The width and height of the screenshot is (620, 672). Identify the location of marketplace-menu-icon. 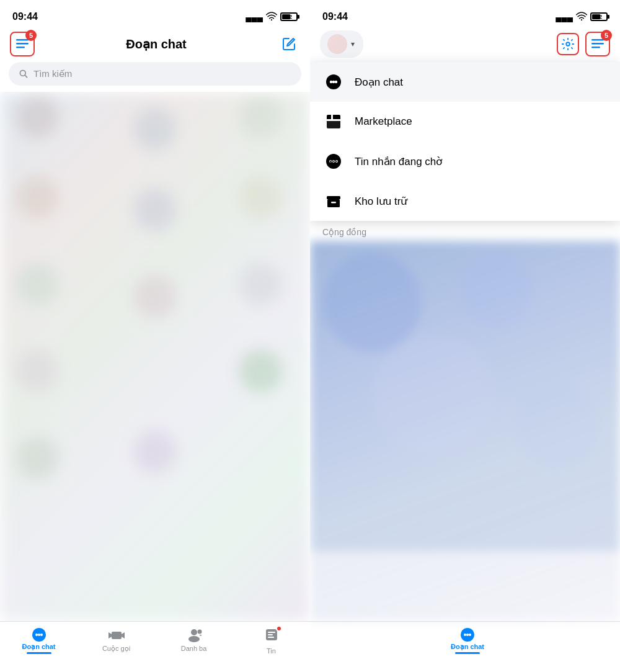
(334, 122).